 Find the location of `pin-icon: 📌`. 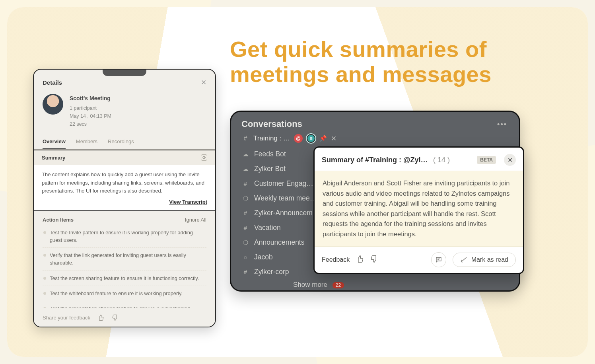

pin-icon: 📌 is located at coordinates (323, 138).